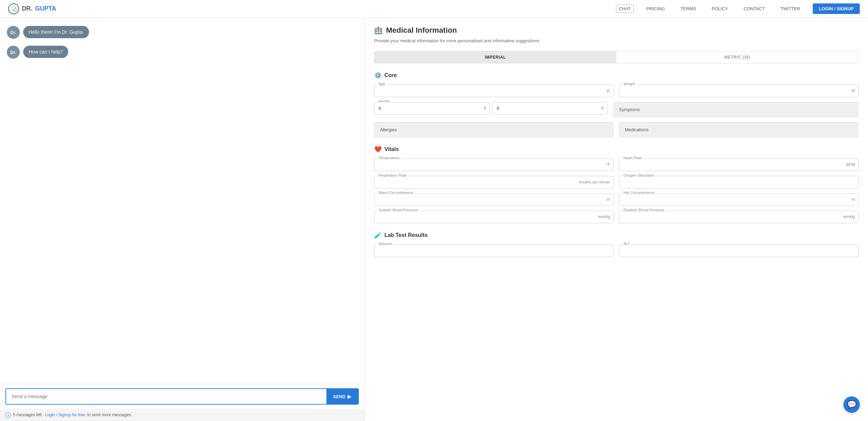  Describe the element at coordinates (836, 9) in the screenshot. I see `login-button: LOGIN / SIGNUP` at that location.